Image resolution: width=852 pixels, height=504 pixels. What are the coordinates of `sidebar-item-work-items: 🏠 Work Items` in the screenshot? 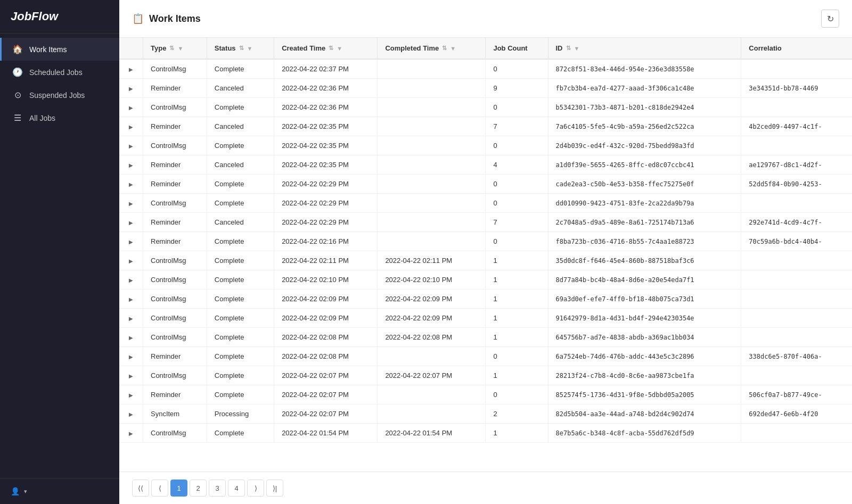 It's located at (60, 49).